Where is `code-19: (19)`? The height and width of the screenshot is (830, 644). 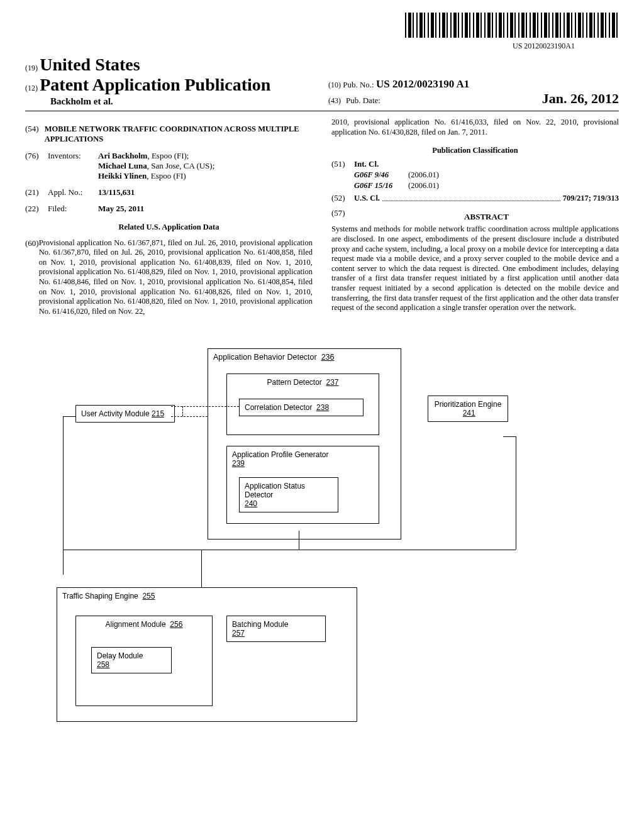
code-19: (19) is located at coordinates (31, 68).